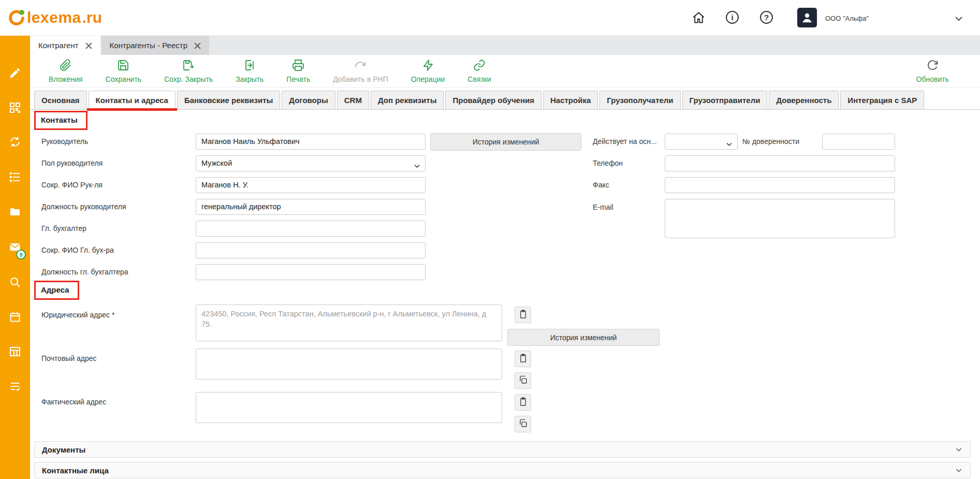  Describe the element at coordinates (15, 177) in the screenshot. I see `list-icon` at that location.